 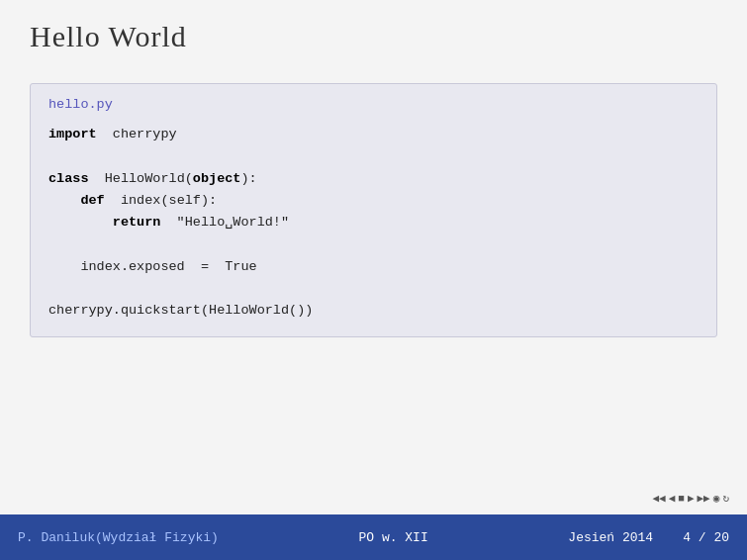 What do you see at coordinates (691, 499) in the screenshot?
I see `nav-icons: ◀◀ ◀ ■ ▶ ▶▶ ◉ ↻` at bounding box center [691, 499].